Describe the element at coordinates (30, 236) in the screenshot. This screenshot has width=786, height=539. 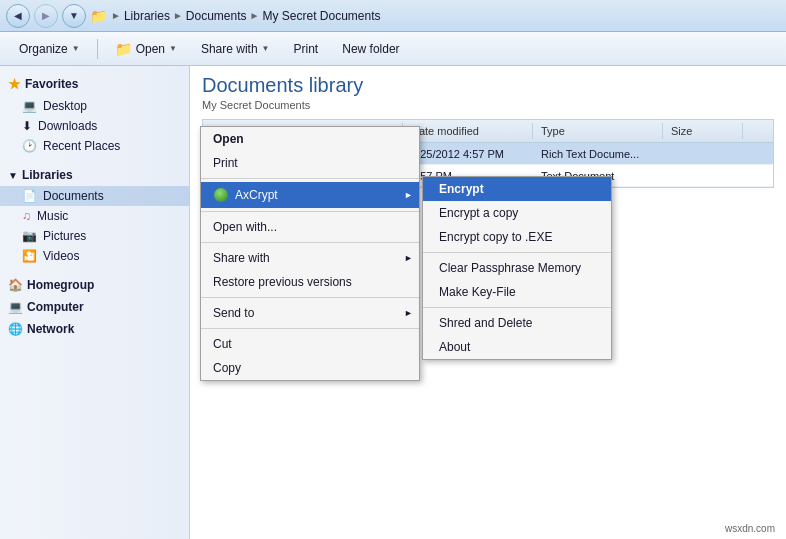
I see `pictures-icon: 📷` at that location.